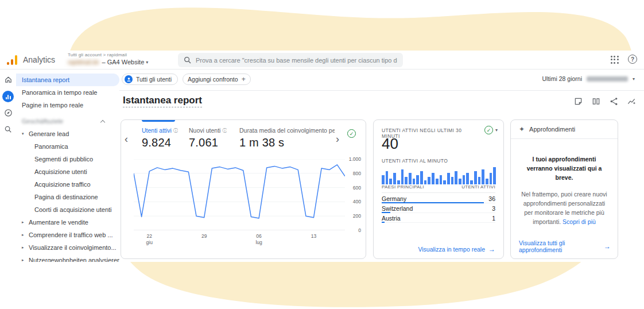  What do you see at coordinates (439, 199) in the screenshot?
I see `country-row: Germany36` at bounding box center [439, 199].